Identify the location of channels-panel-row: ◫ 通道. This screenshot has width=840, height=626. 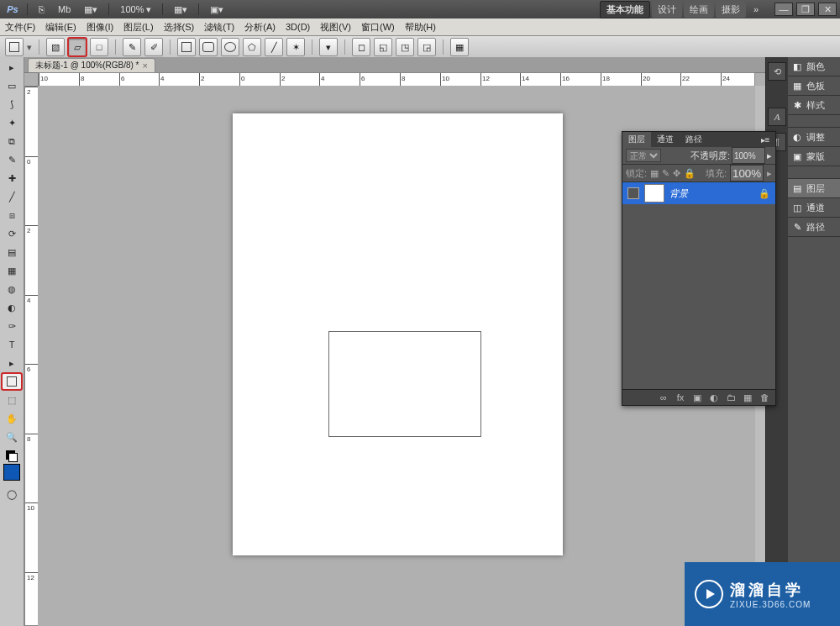
(814, 208).